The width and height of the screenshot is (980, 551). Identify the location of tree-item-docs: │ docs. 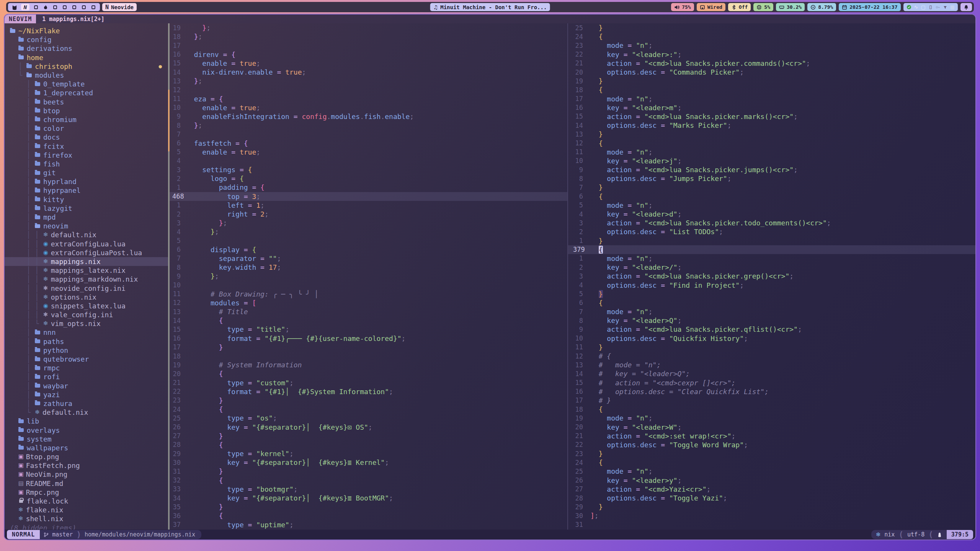
(87, 137).